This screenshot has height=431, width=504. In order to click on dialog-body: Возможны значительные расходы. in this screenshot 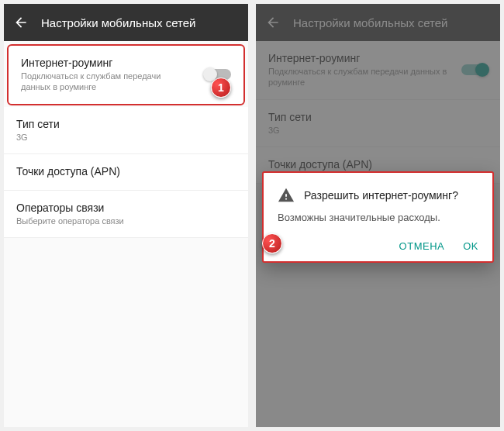, I will do `click(378, 217)`.